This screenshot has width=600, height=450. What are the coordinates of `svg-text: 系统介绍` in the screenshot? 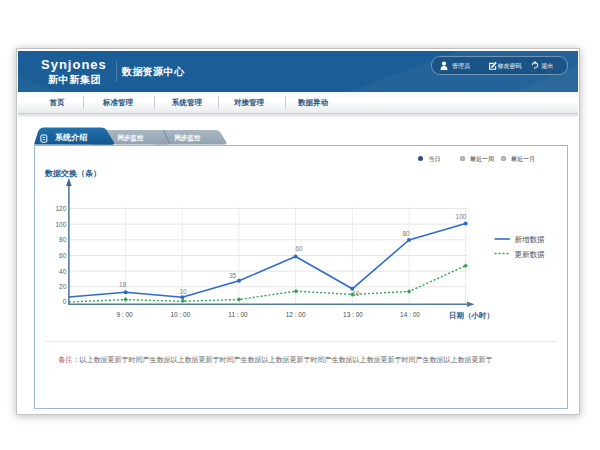 It's located at (70, 137).